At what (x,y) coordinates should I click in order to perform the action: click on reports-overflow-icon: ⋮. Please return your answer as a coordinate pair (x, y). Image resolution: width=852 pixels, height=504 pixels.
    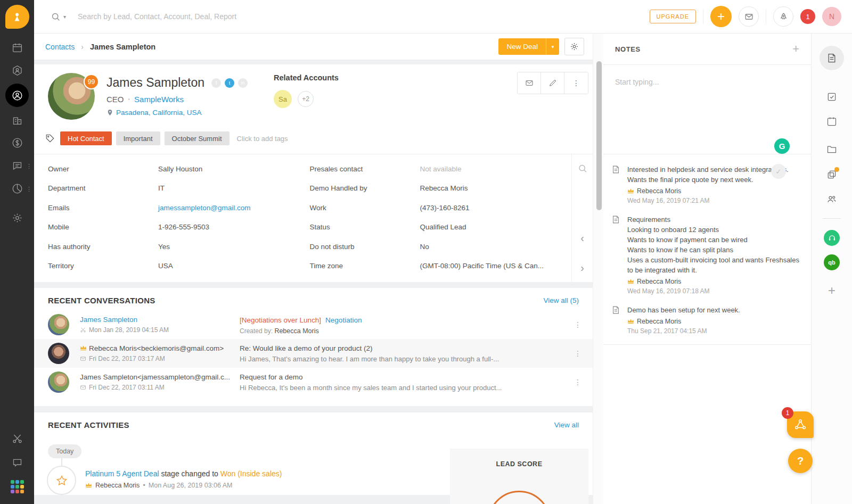
    Looking at the image, I should click on (29, 188).